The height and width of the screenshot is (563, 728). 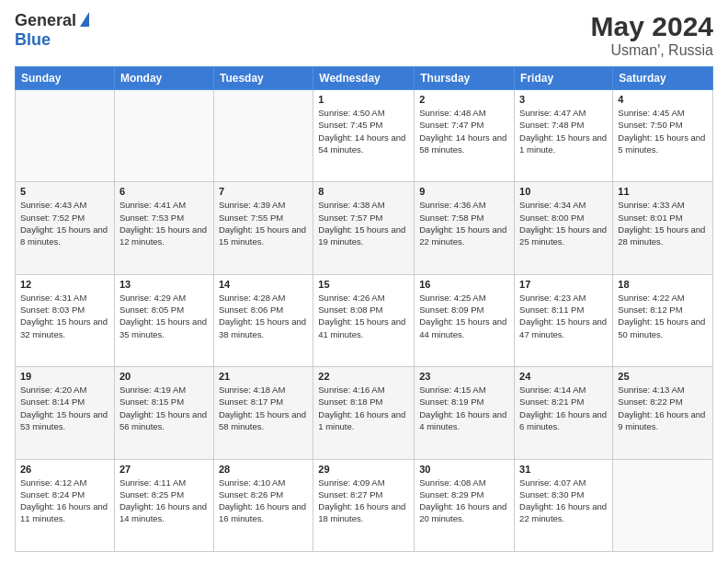 What do you see at coordinates (663, 99) in the screenshot?
I see `day-number: 4` at bounding box center [663, 99].